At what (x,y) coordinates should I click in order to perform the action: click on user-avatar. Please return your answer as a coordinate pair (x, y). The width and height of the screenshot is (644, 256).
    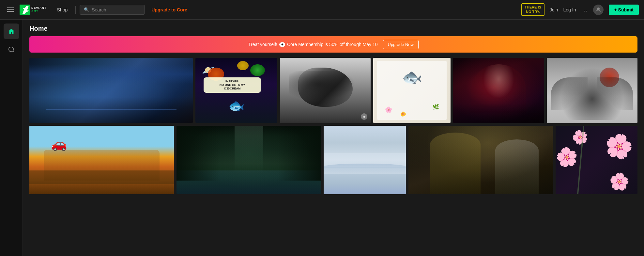
    Looking at the image, I should click on (598, 10).